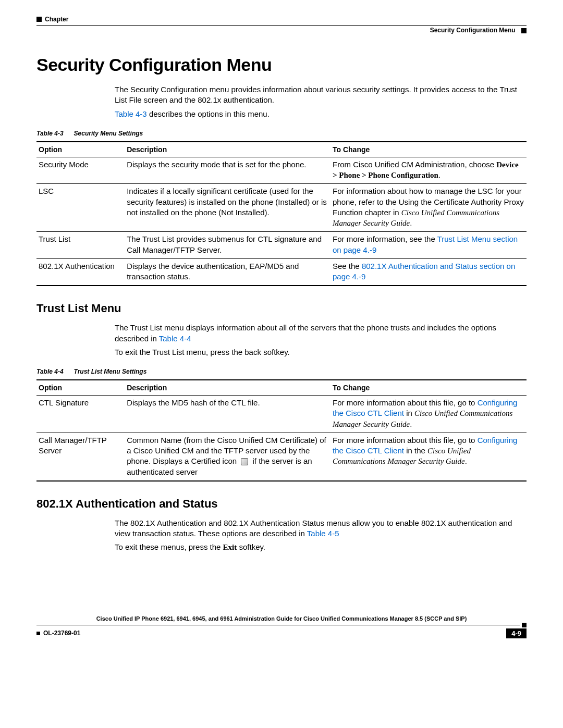  I want to click on page-title: Security Configuration Menu, so click(282, 65).